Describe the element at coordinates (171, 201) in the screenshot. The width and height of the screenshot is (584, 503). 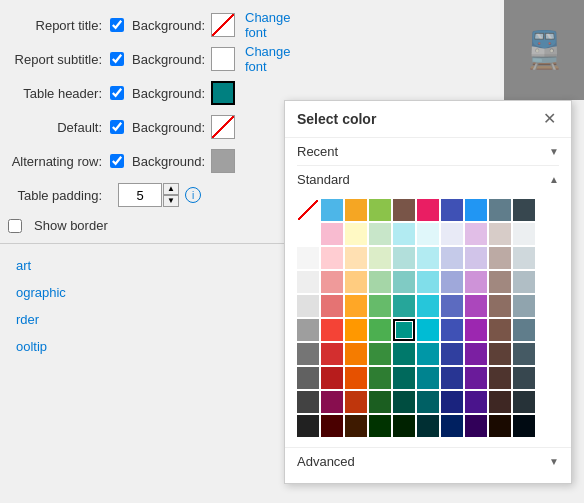
I see `table-padding-decrement: ▼` at that location.